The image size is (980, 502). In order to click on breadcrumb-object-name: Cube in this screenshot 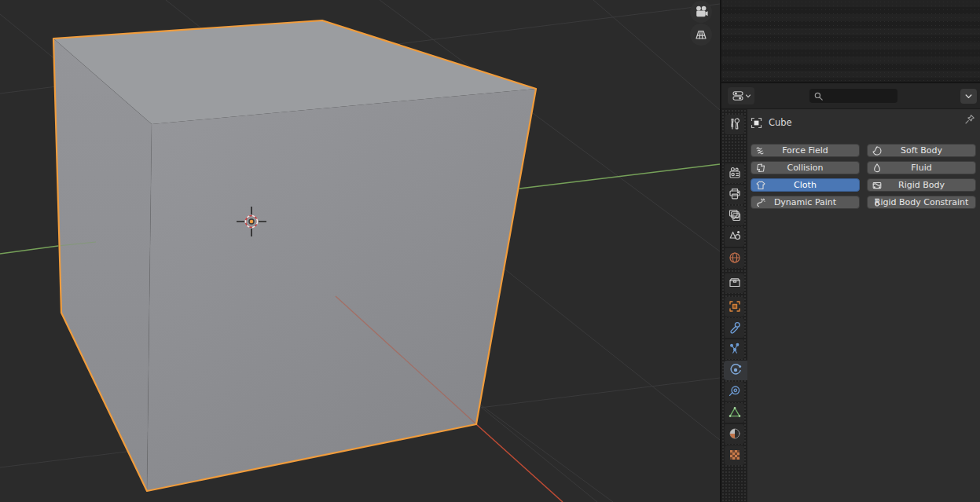, I will do `click(780, 123)`.